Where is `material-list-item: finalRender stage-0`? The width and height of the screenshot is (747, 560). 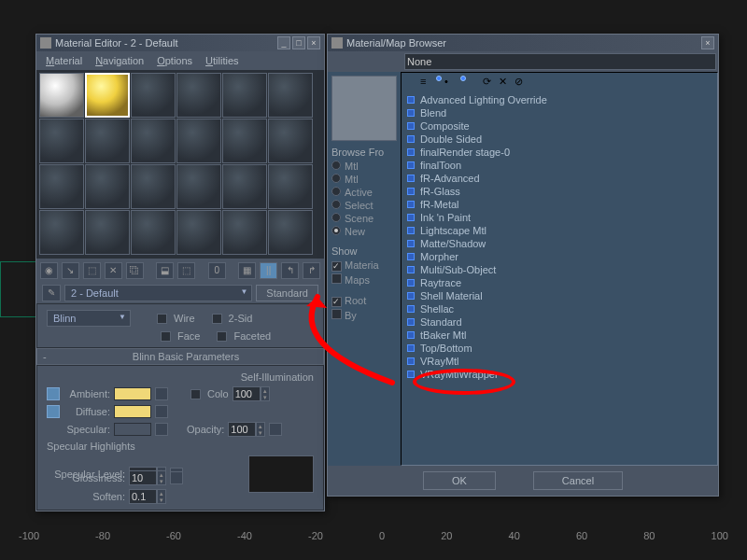
material-list-item: finalRender stage-0 is located at coordinates (559, 152).